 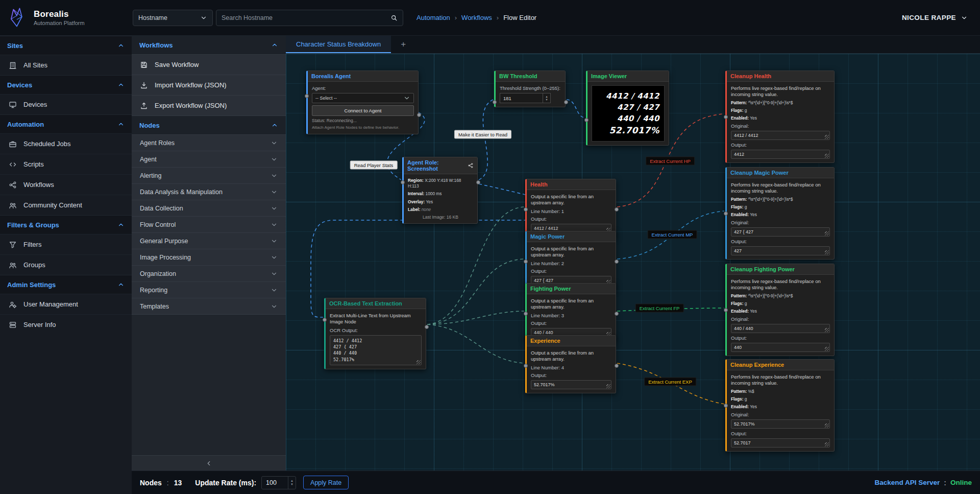 I want to click on node-health: HealthOutput a specific line from an ups…, so click(x=571, y=208).